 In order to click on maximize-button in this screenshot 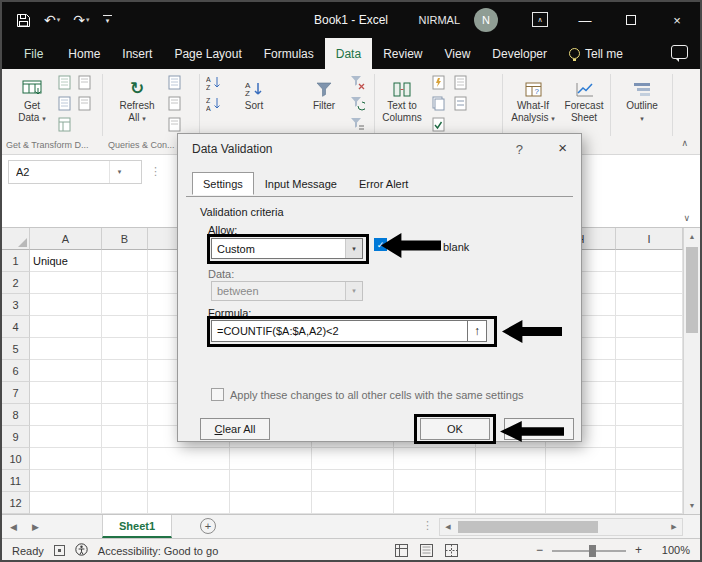, I will do `click(631, 20)`.